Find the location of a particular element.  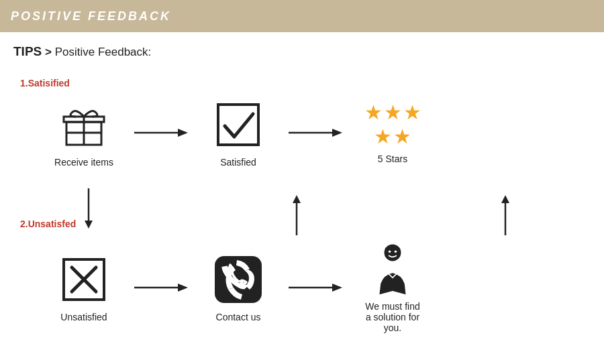

receive-items-label: Receive items is located at coordinates (84, 162).